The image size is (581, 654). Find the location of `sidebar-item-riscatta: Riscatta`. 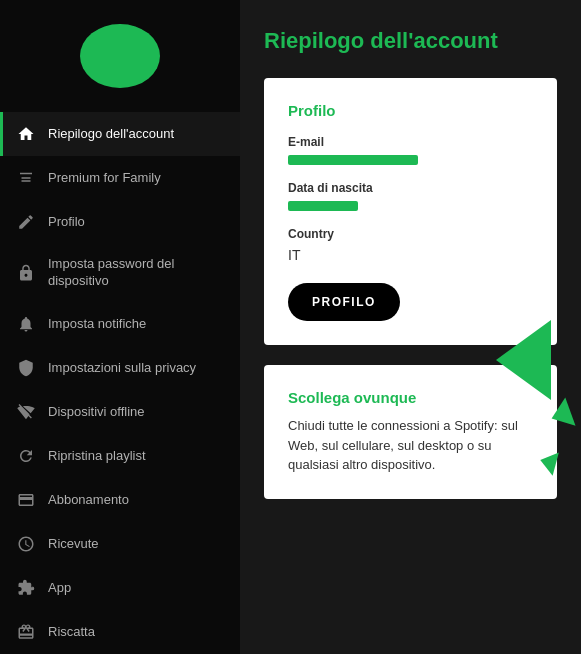

sidebar-item-riscatta: Riscatta is located at coordinates (120, 632).